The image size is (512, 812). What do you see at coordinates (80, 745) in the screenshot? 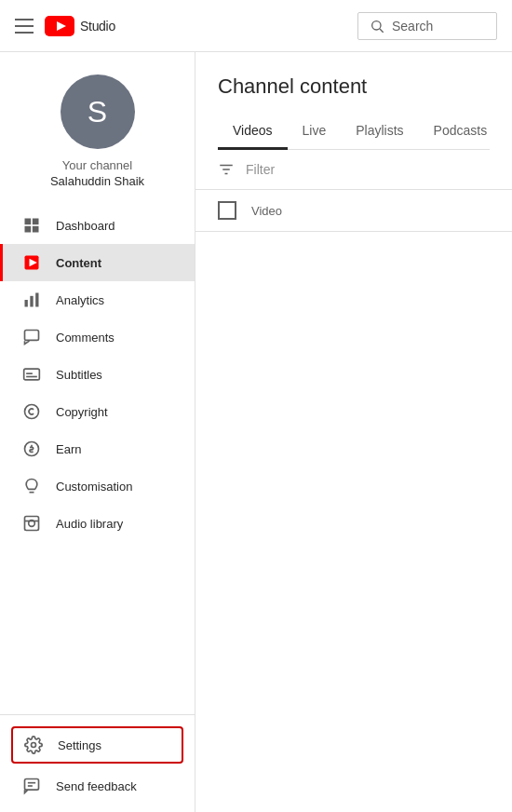
I see `sidebar-item-settings-label: Settings` at bounding box center [80, 745].